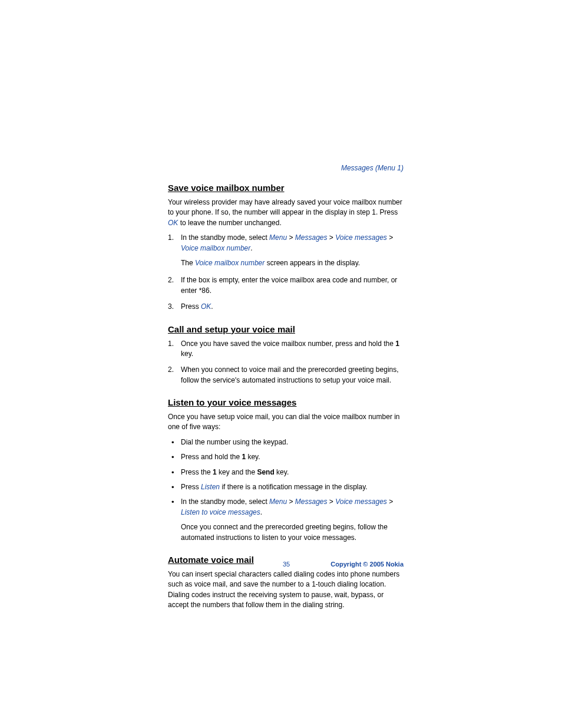 This screenshot has height=728, width=562. Describe the element at coordinates (216, 248) in the screenshot. I see `term-voice-mailbox-number: Voice mailbox number` at that location.